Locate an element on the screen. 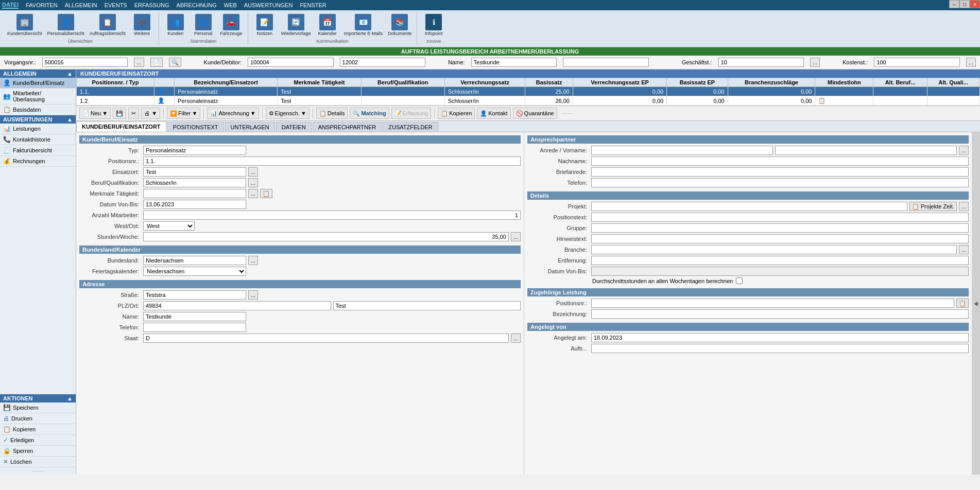  branche-input is located at coordinates (774, 250).